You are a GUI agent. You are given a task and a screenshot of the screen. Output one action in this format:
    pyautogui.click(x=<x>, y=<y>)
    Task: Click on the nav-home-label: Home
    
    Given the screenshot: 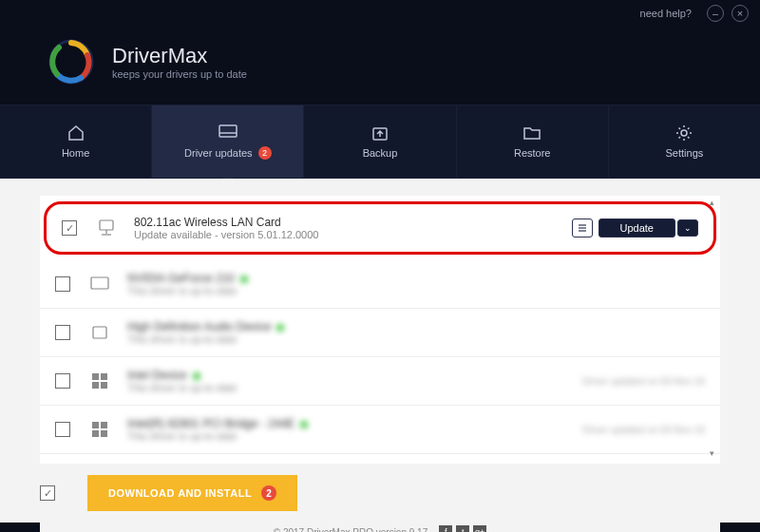 What is the action you would take?
    pyautogui.click(x=76, y=153)
    